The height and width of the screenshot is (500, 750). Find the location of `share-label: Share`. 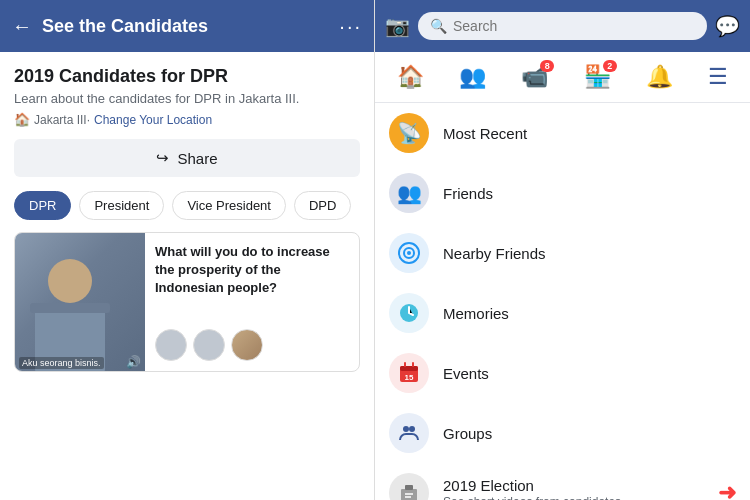

share-label: Share is located at coordinates (197, 158).